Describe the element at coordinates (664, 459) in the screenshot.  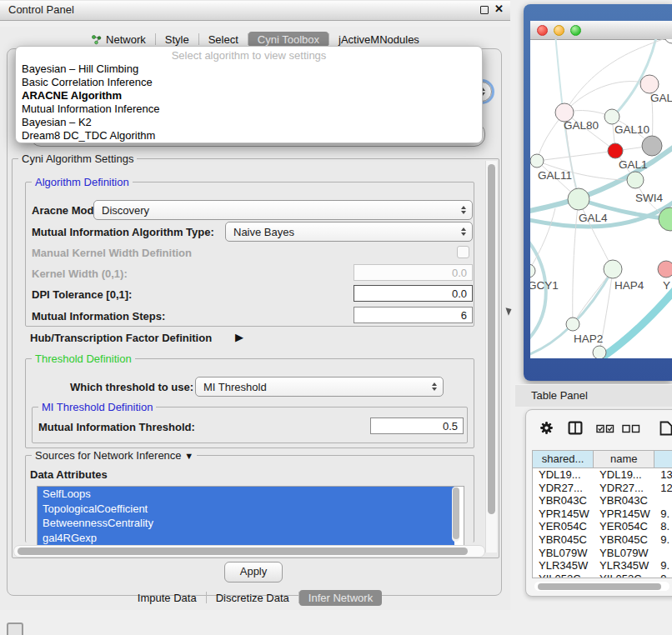
I see `column-header` at that location.